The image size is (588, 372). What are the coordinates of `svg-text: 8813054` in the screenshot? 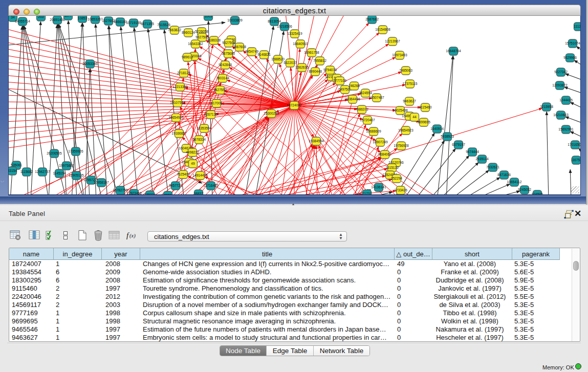 It's located at (274, 21).